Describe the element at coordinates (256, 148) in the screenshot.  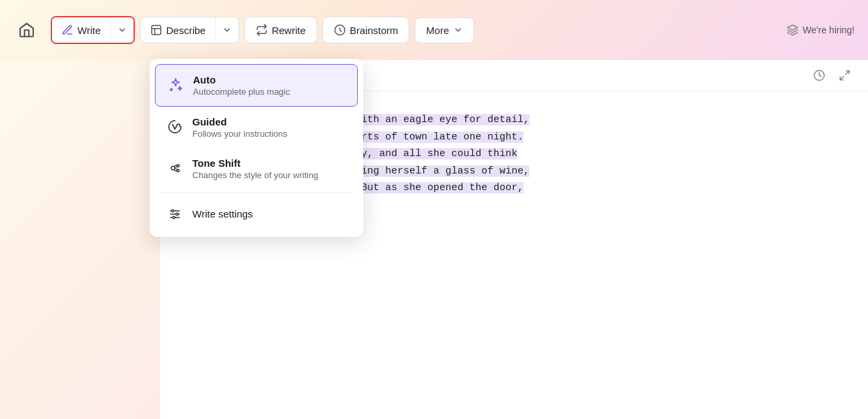
I see `write-dropdown-menu: Auto Autocomplete plus magic Guided Foll…` at that location.